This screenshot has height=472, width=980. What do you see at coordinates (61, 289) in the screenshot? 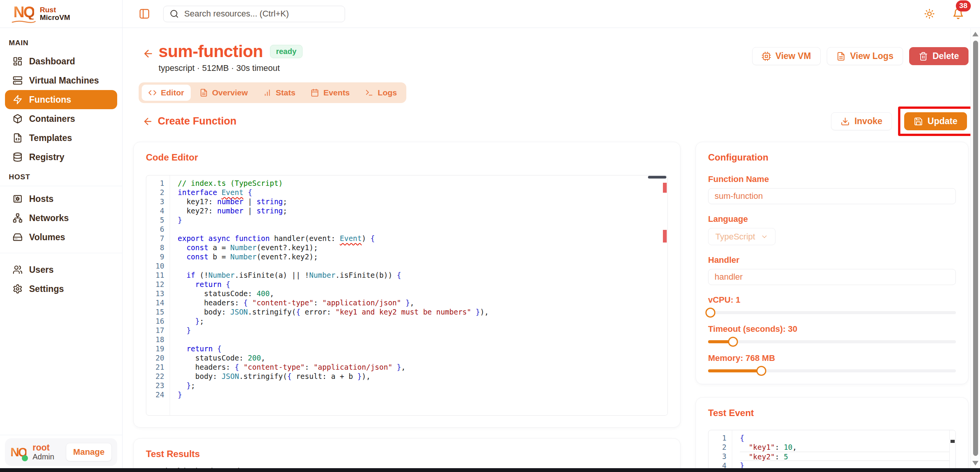
I see `sidebar-item-settings: Settings` at bounding box center [61, 289].